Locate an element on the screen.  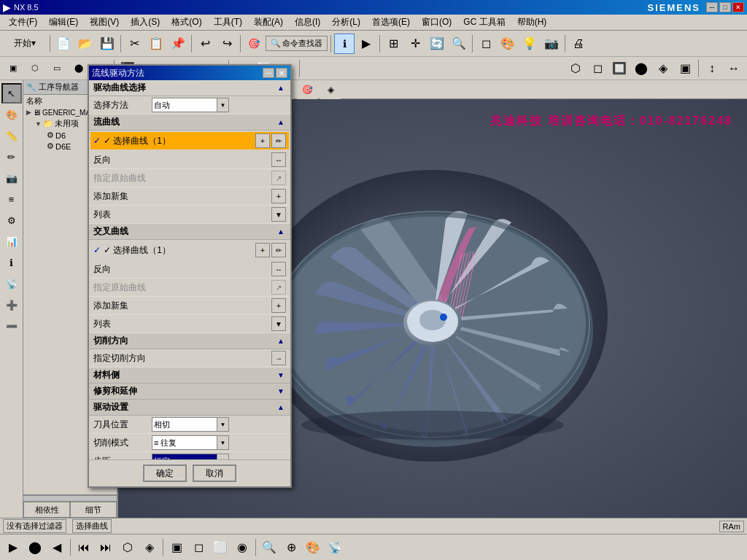
bt-icon2: ⬤ is located at coordinates (35, 548).